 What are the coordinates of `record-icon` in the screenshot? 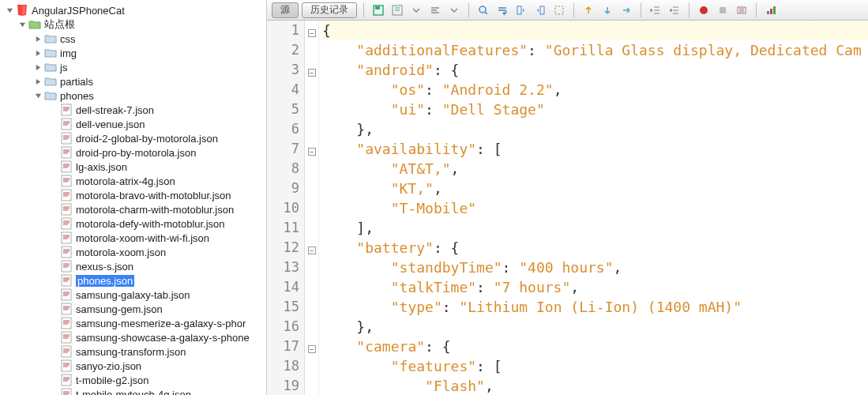 It's located at (704, 10).